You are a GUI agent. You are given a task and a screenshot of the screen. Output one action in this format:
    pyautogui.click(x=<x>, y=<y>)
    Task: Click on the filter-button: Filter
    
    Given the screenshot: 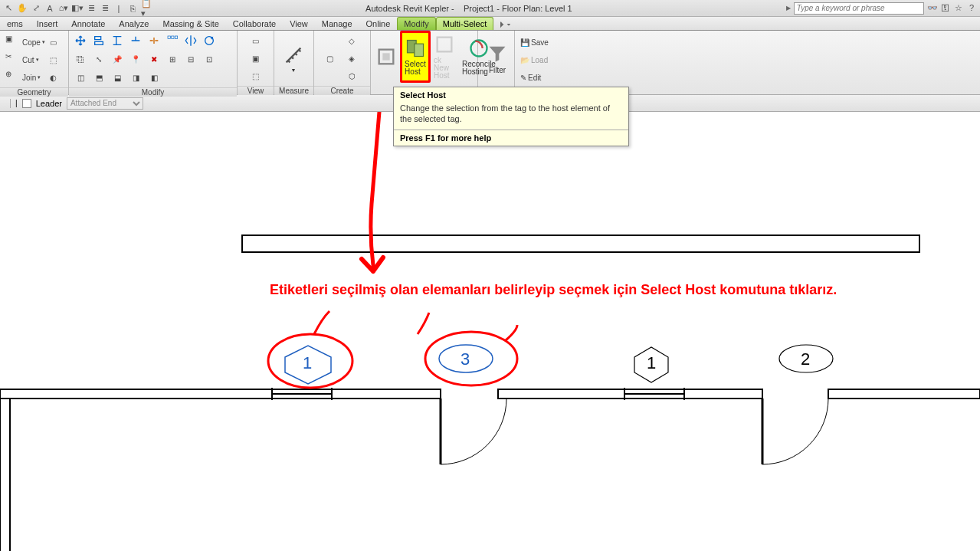 What is the action you would take?
    pyautogui.click(x=497, y=58)
    